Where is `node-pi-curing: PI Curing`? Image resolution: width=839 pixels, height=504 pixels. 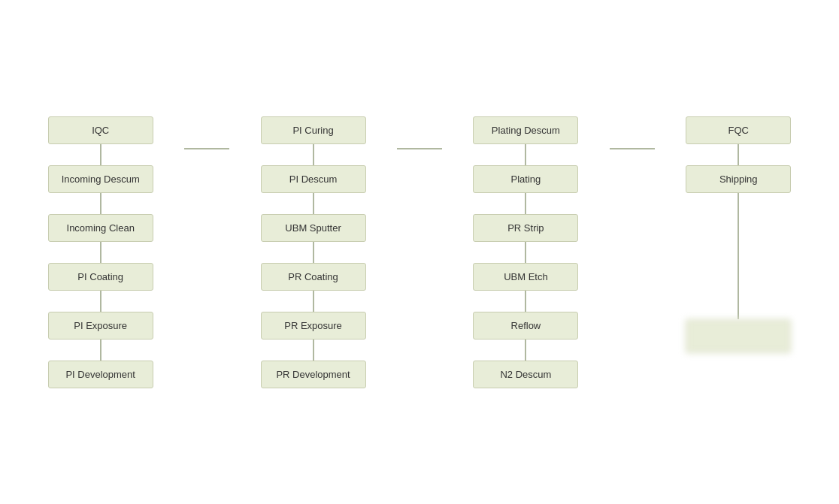
node-pi-curing: PI Curing is located at coordinates (313, 131).